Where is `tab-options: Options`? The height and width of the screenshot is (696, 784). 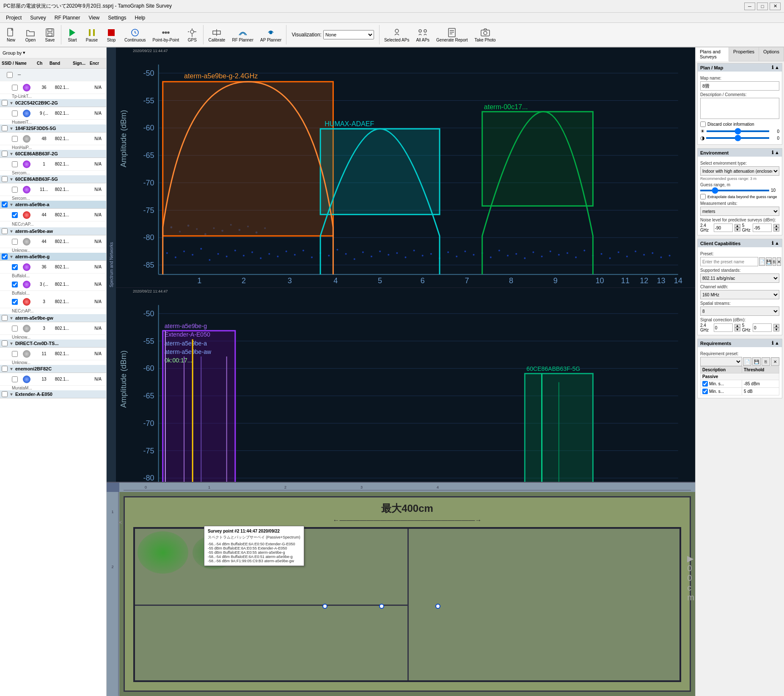 tab-options: Options is located at coordinates (772, 54).